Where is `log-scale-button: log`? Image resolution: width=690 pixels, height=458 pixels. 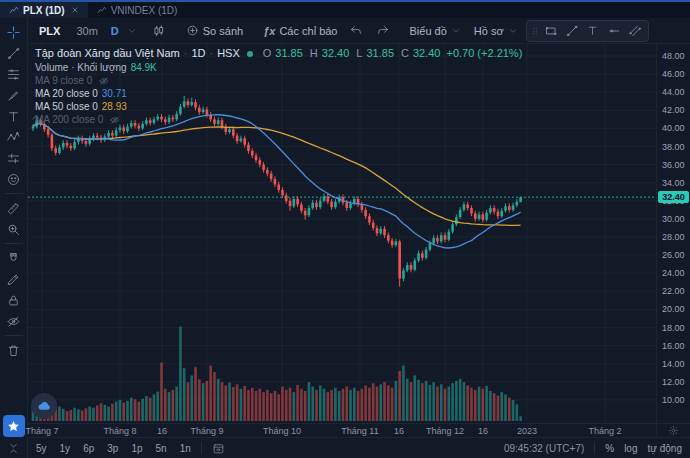 log-scale-button: log is located at coordinates (630, 448).